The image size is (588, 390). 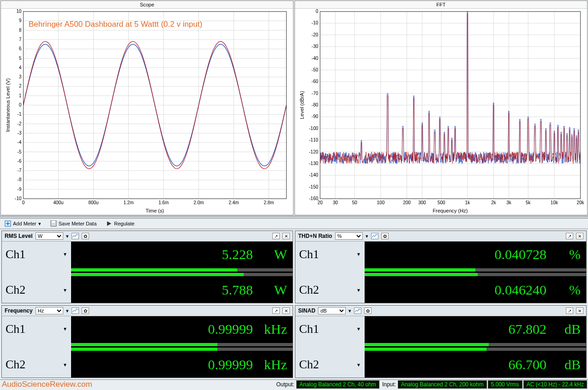 What do you see at coordinates (8, 224) in the screenshot?
I see `plus-icon` at bounding box center [8, 224].